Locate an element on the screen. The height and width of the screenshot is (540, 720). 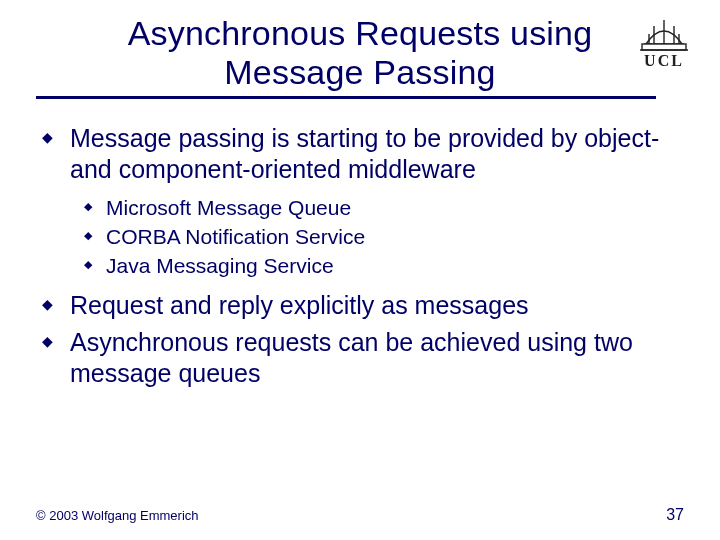
list-item: CORBA Notification Service is located at coordinates (384, 236).